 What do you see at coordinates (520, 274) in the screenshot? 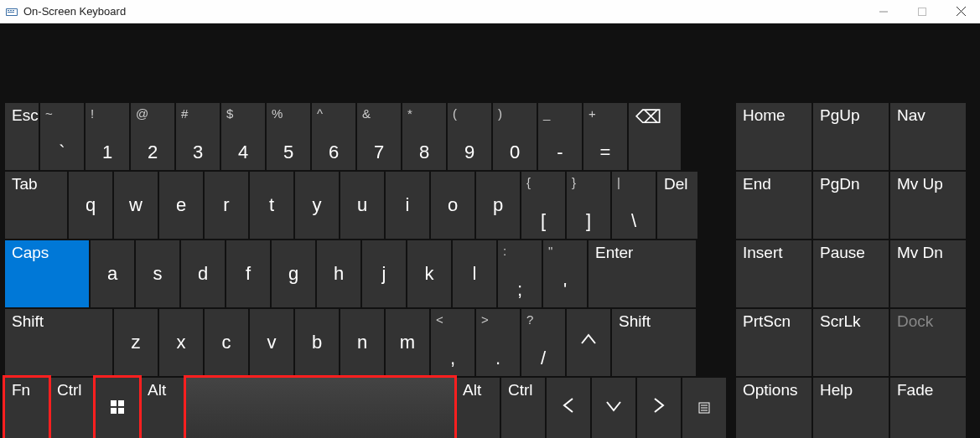
I see `key-semicolon: :;` at bounding box center [520, 274].